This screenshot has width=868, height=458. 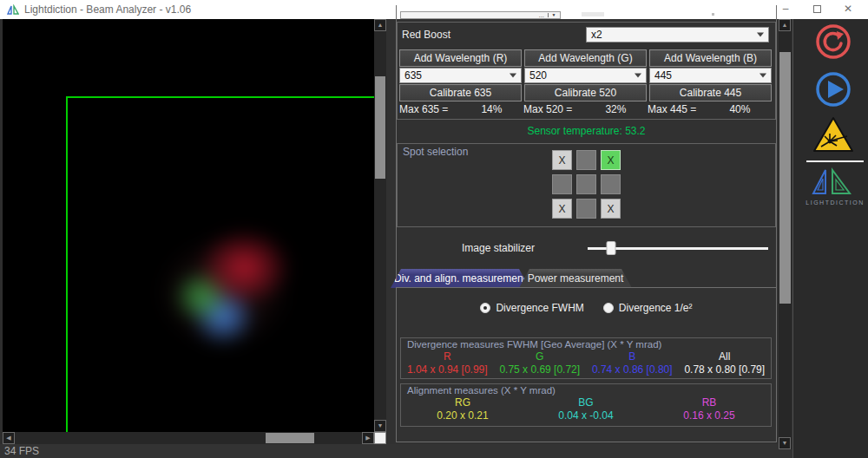 I want to click on wavelength-b-value: 445, so click(x=663, y=75).